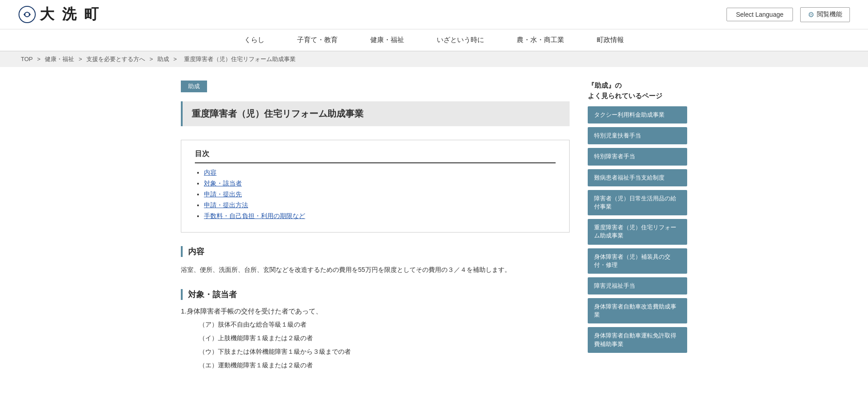  I want to click on nav-list: くらし子育て・教育健康・福祉いざという時に農・水・商工業町政情報, so click(434, 40).